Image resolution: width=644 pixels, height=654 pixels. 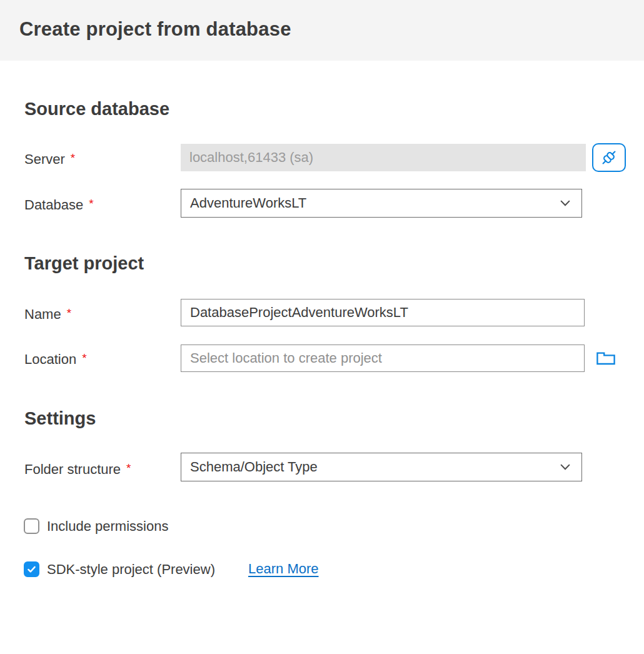 I want to click on folder-icon, so click(x=606, y=358).